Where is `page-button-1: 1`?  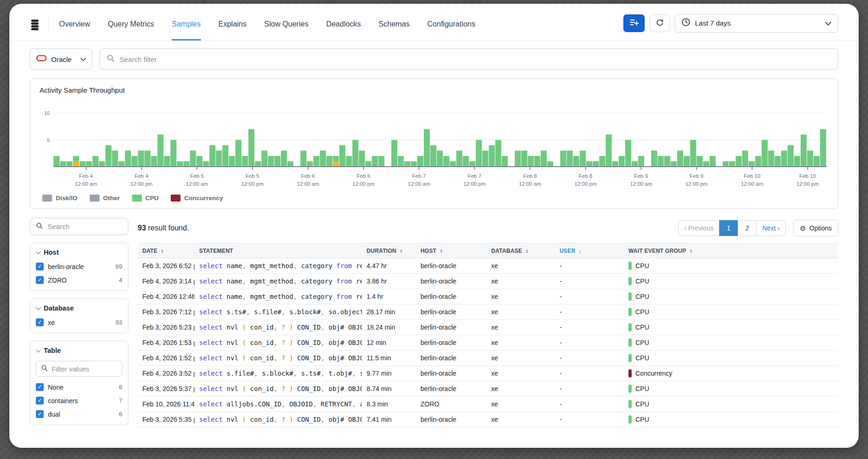 page-button-1: 1 is located at coordinates (728, 228).